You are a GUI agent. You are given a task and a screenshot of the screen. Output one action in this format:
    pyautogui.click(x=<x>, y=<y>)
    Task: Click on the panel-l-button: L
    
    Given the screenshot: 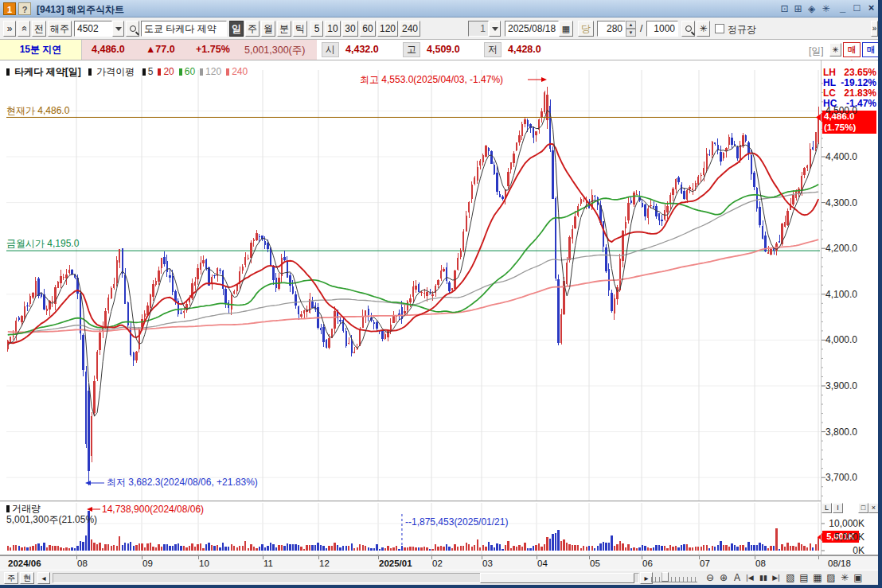 What is the action you would take?
    pyautogui.click(x=826, y=508)
    